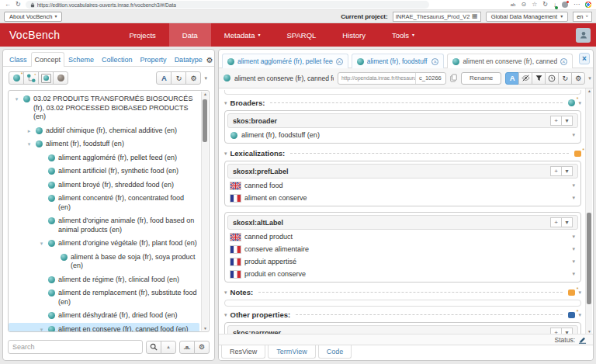 The width and height of the screenshot is (596, 364). What do you see at coordinates (154, 59) in the screenshot?
I see `tab-property: Property` at bounding box center [154, 59].